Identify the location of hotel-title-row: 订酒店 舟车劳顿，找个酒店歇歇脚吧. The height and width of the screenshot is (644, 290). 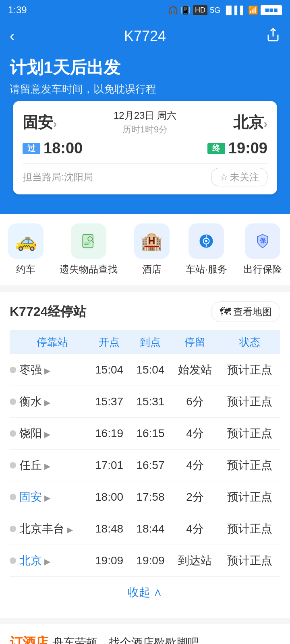
(145, 639).